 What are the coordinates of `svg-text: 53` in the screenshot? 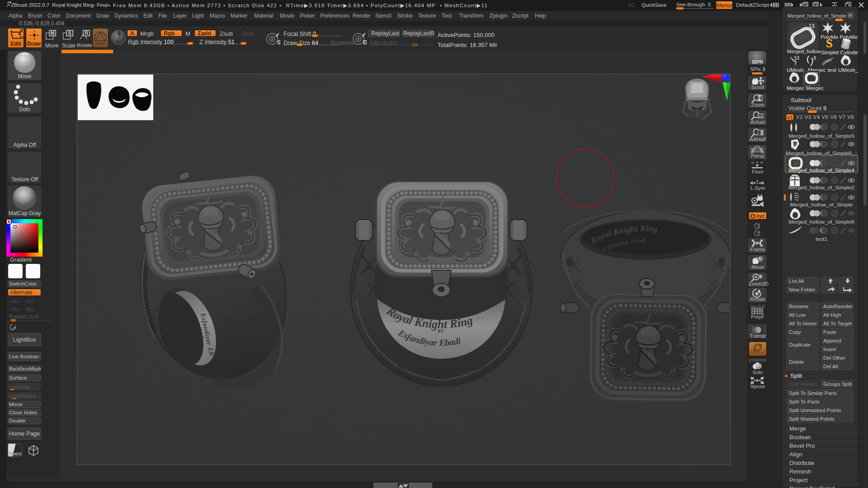 It's located at (797, 58).